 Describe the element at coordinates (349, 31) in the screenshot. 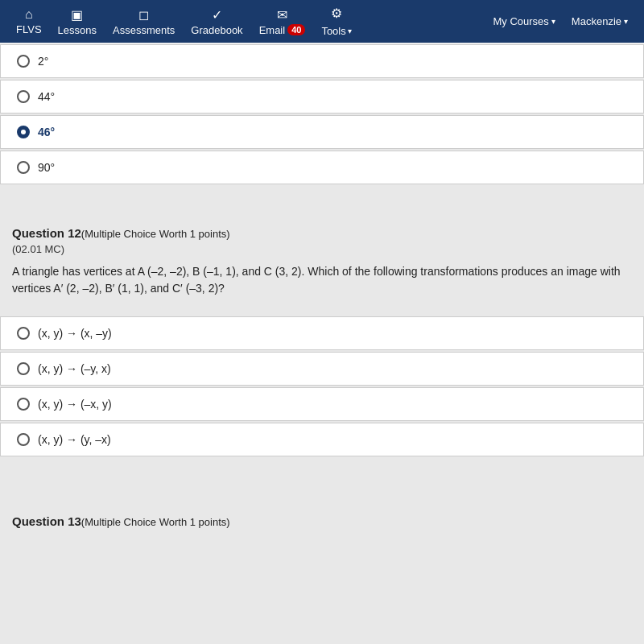

I see `tools-dropdown-arrow: ▾` at that location.